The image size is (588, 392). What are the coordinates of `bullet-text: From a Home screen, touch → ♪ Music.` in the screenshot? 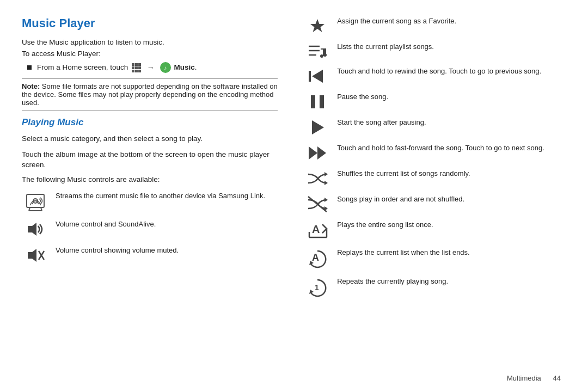 It's located at (117, 68).